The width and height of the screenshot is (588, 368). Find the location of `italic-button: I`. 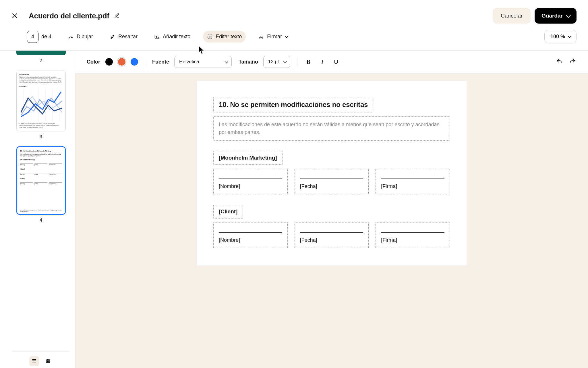

italic-button: I is located at coordinates (322, 62).